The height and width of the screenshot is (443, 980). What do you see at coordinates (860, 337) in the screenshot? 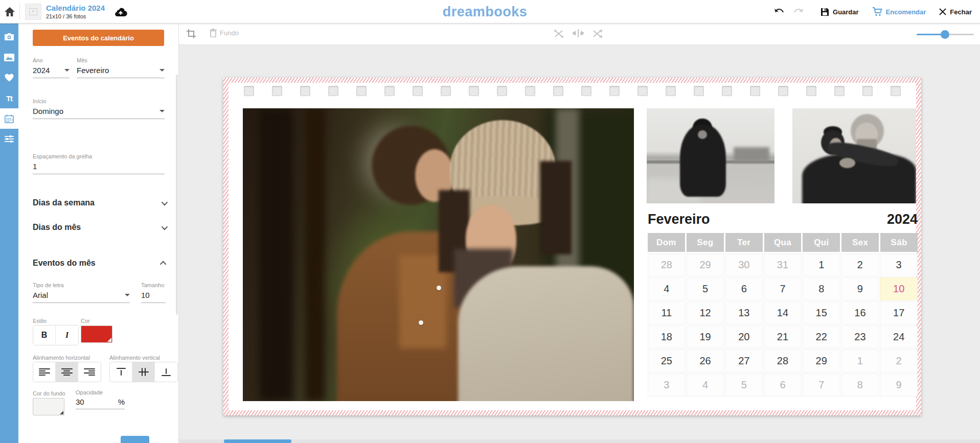
I see `date-cell: 23` at bounding box center [860, 337].